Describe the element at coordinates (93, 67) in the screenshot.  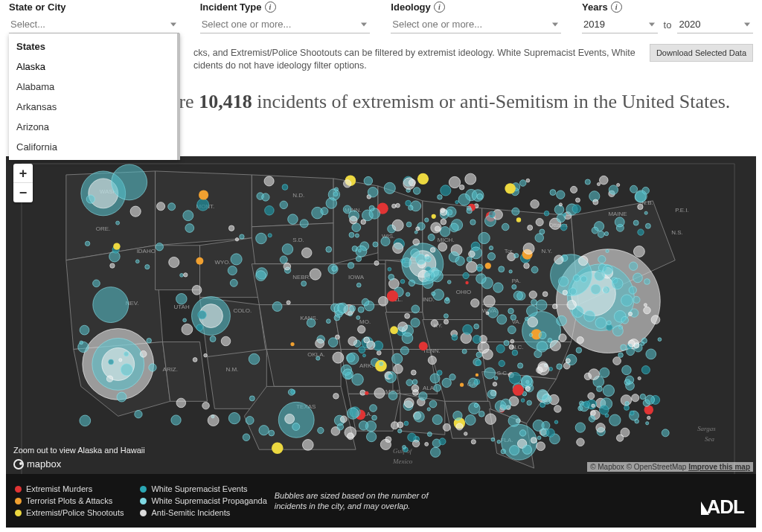
I see `dropdown-item-alaska: Alaska` at that location.